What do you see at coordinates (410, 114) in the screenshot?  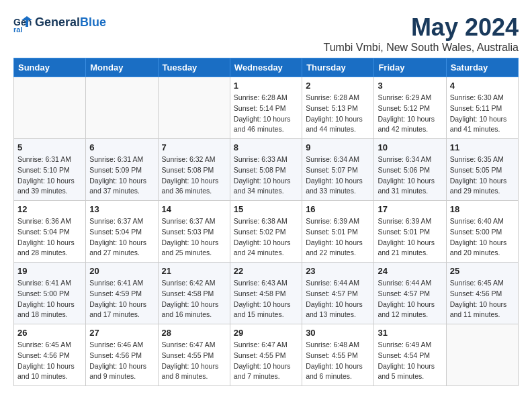 I see `day-info: Sunrise: 6:29 AM Sunset: 5:12 PM Dayligh…` at bounding box center [410, 114].